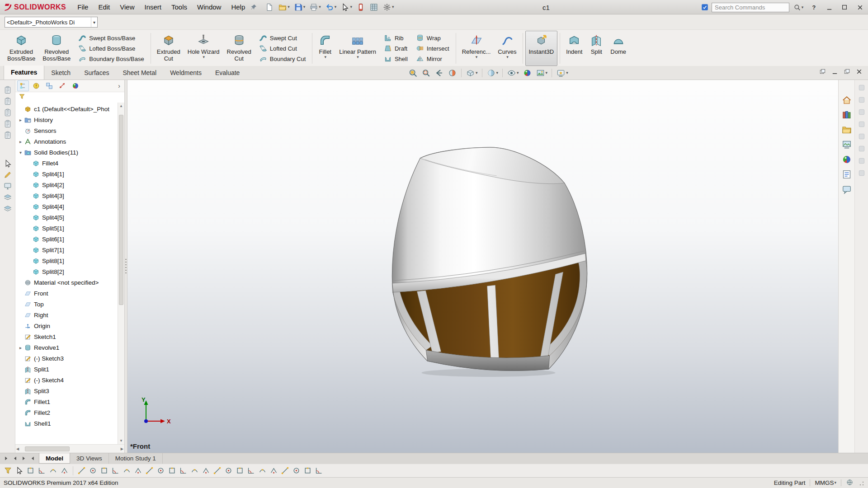 The width and height of the screenshot is (868, 488). I want to click on lofted-boss-base-button: Lofted Boss/Base, so click(111, 48).